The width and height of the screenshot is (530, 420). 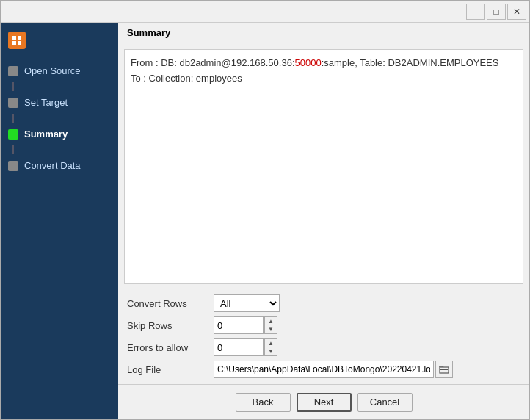 I want to click on nav-dot-convert-data, so click(x=13, y=166).